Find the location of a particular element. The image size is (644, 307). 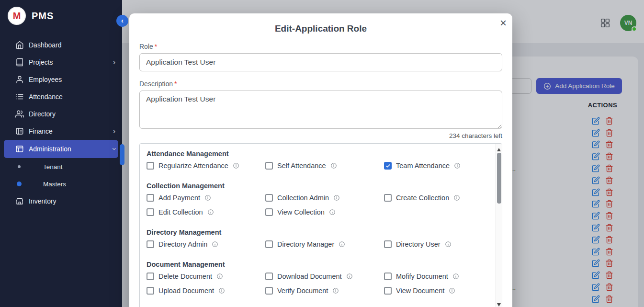

permission-label: Edit Collection is located at coordinates (181, 212).